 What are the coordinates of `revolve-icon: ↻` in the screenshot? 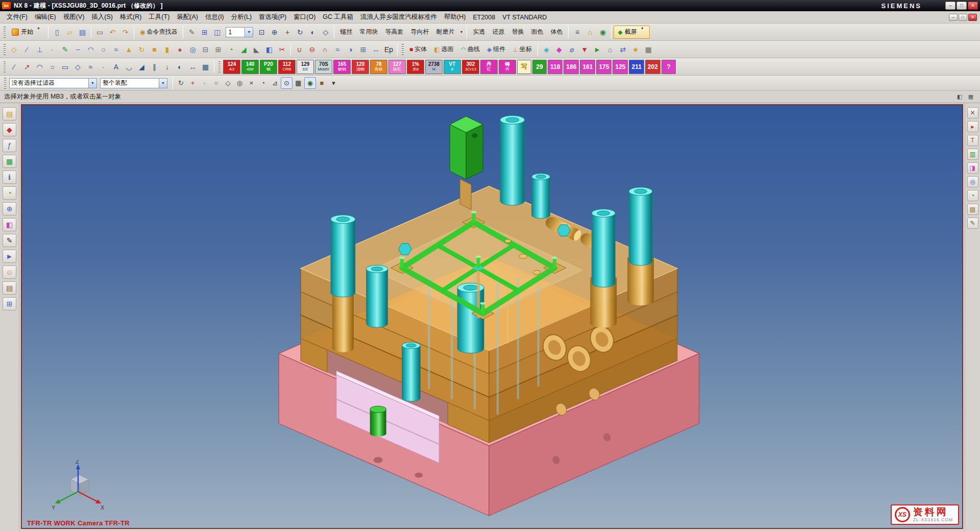 It's located at (142, 49).